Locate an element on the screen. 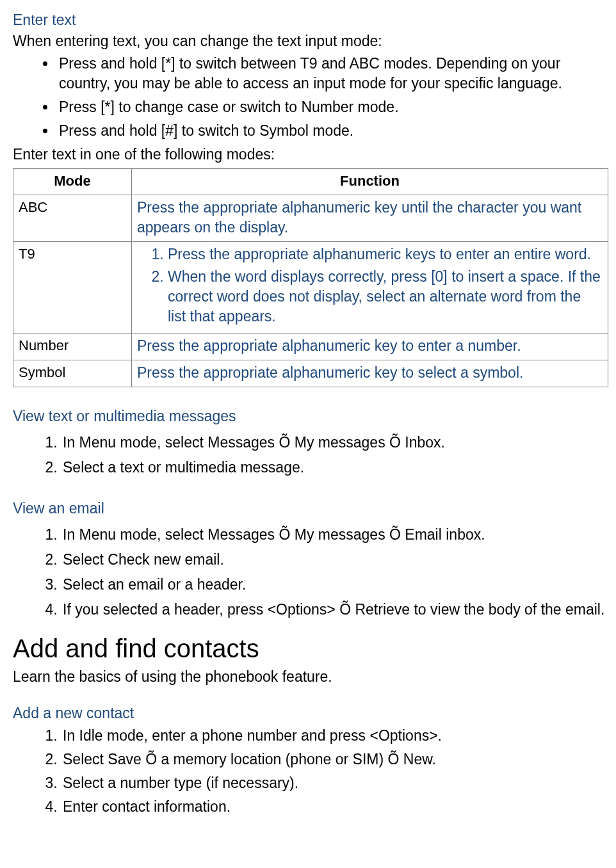  heading-add-contact: Add a new contact is located at coordinates (311, 713).